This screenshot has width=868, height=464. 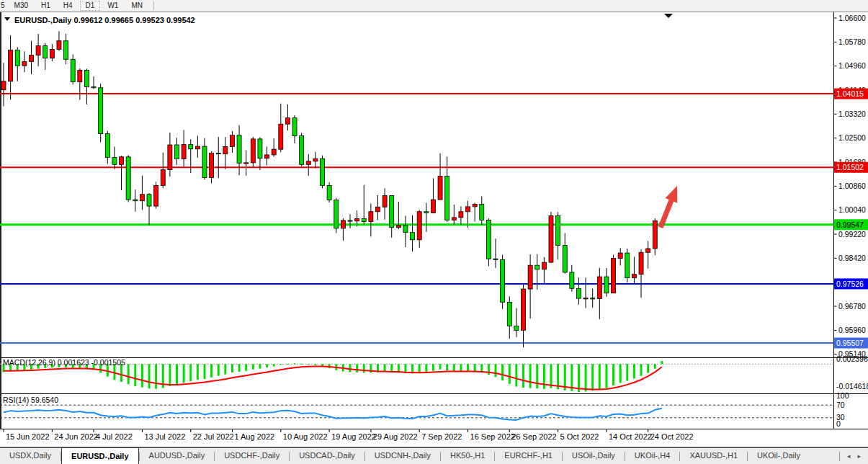 I want to click on toolbar-separator, so click(x=154, y=6).